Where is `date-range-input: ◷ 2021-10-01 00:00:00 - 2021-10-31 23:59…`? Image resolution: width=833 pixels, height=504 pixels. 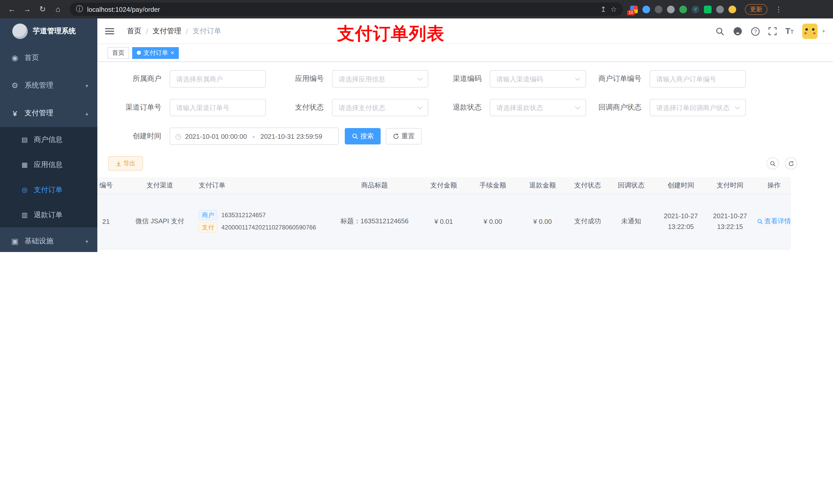
date-range-input: ◷ 2021-10-01 00:00:00 - 2021-10-31 23:59… is located at coordinates (254, 136).